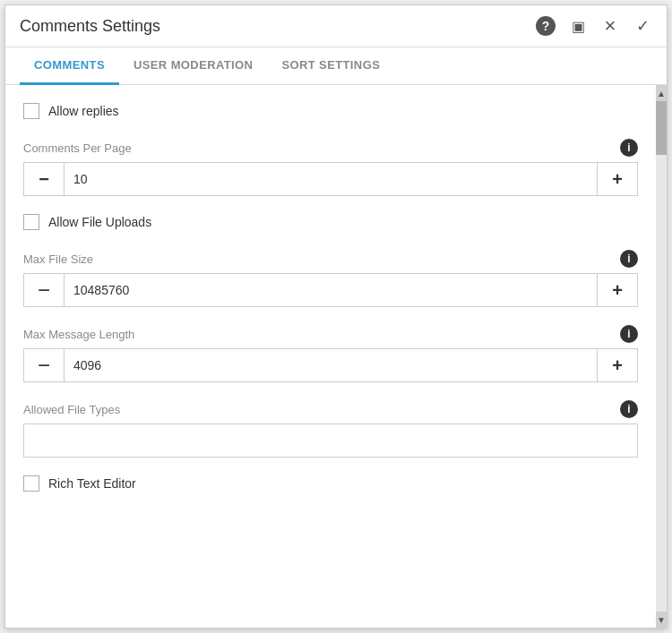 Image resolution: width=672 pixels, height=633 pixels. Describe the element at coordinates (331, 483) in the screenshot. I see `rich-text-editor-row: Rich Text Editor` at that location.